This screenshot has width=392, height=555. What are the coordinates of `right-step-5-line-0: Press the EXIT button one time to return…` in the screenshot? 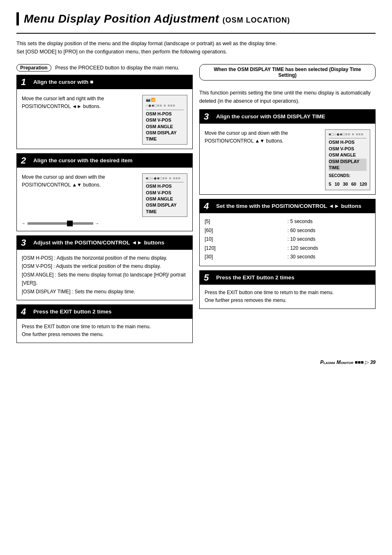 It's located at (288, 292).